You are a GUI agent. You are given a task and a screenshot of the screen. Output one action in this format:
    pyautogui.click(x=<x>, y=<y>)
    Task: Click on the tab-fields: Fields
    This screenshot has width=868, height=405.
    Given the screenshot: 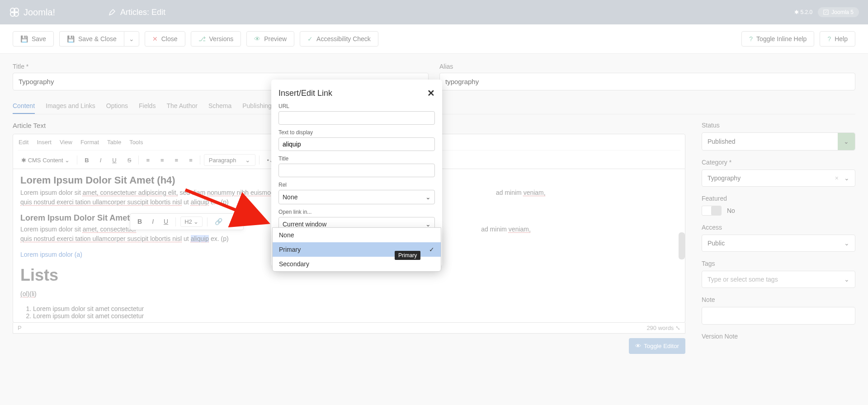 What is the action you would take?
    pyautogui.click(x=147, y=106)
    